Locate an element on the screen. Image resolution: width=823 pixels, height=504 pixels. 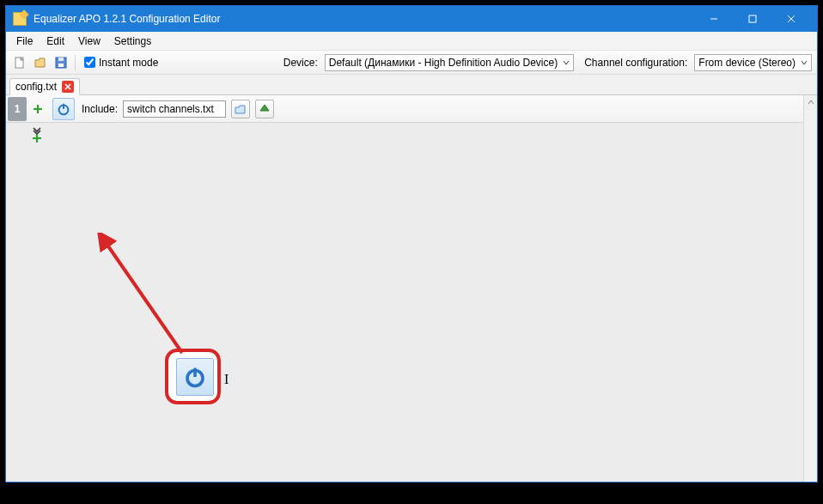
save-file-button is located at coordinates (61, 63).